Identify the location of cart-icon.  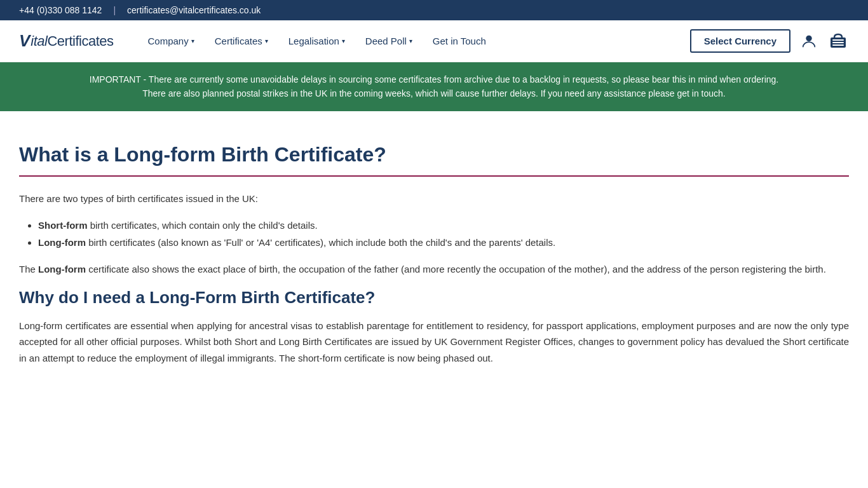
(838, 41).